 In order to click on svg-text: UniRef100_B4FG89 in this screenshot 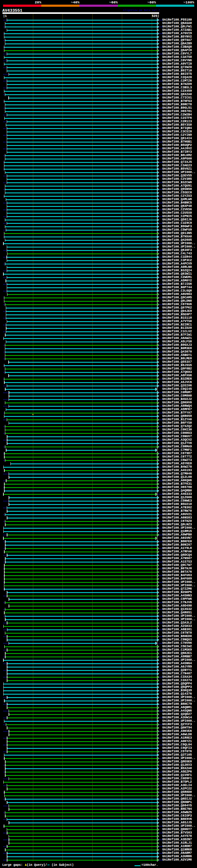, I will do `click(177, 579)`.